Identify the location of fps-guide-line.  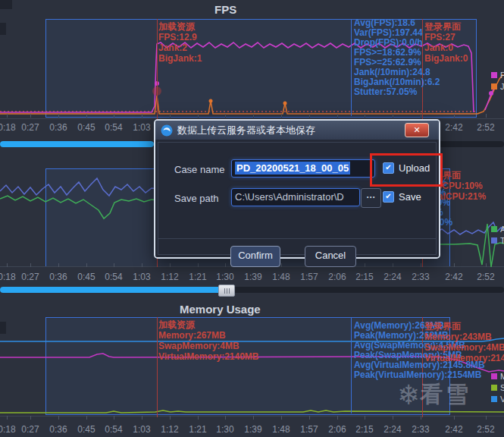
(352, 68).